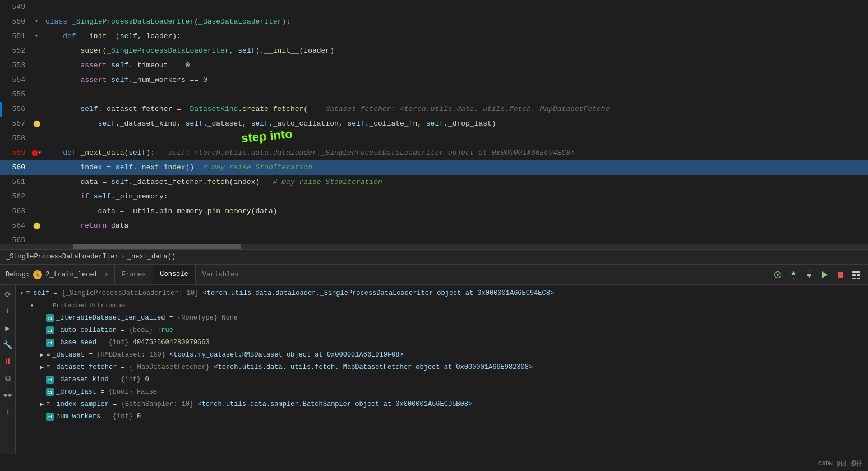  Describe the element at coordinates (442, 392) in the screenshot. I see `var-row-drop-last: ci _drop_last = {bool} False` at that location.